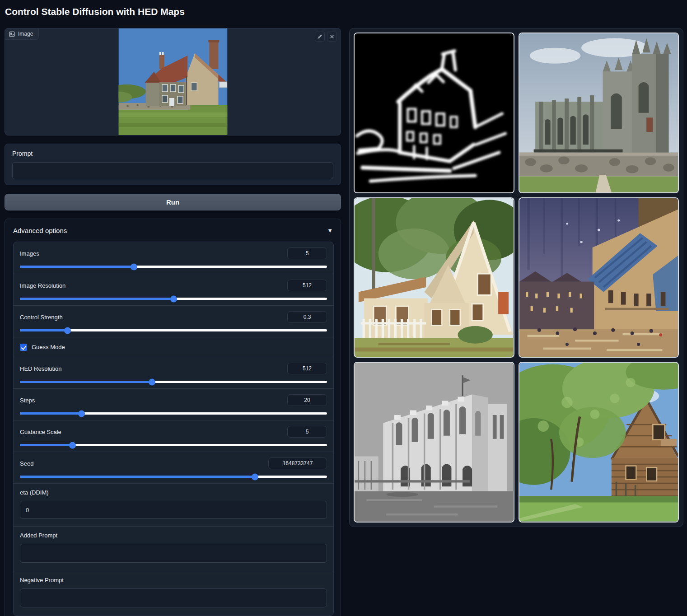 The image size is (687, 616). I want to click on control-strength-value-input: 0.3, so click(307, 317).